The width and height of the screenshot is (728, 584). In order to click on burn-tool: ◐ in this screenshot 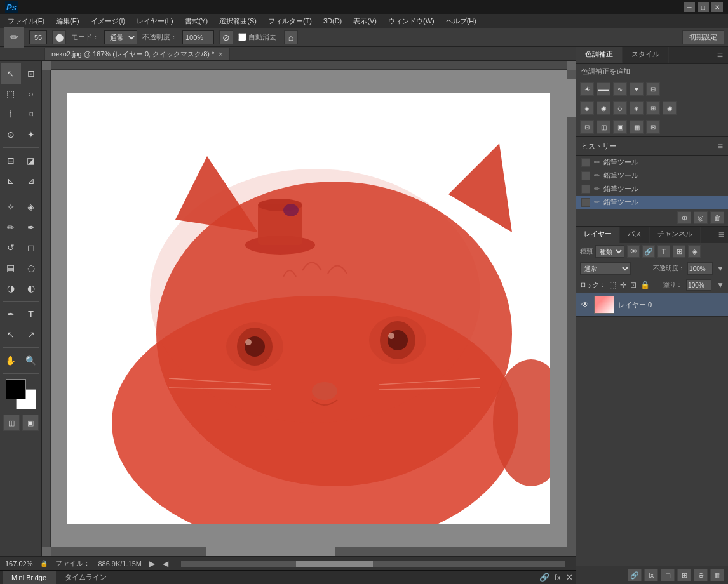, I will do `click(31, 288)`.